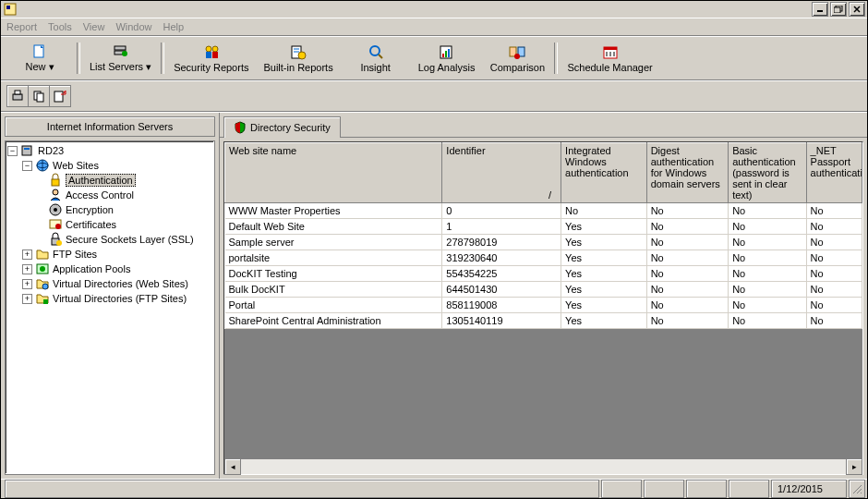  I want to click on tree-access-control: Access Control, so click(110, 195).